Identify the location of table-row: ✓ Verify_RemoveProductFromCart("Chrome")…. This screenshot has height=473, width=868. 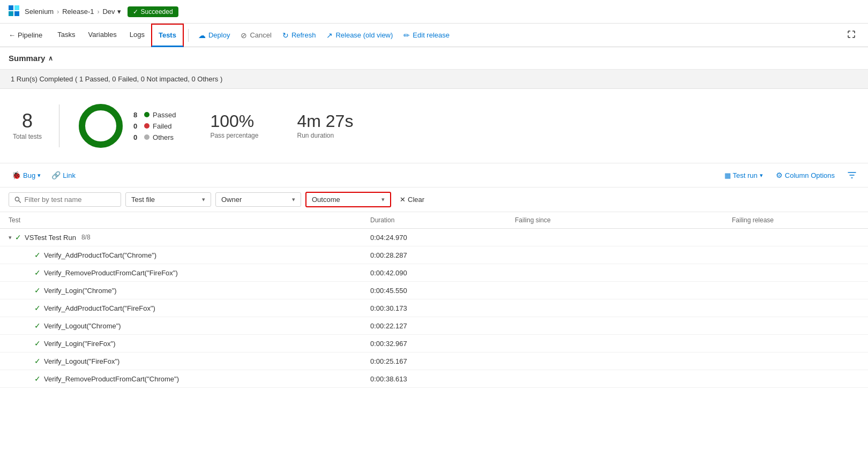
(434, 379).